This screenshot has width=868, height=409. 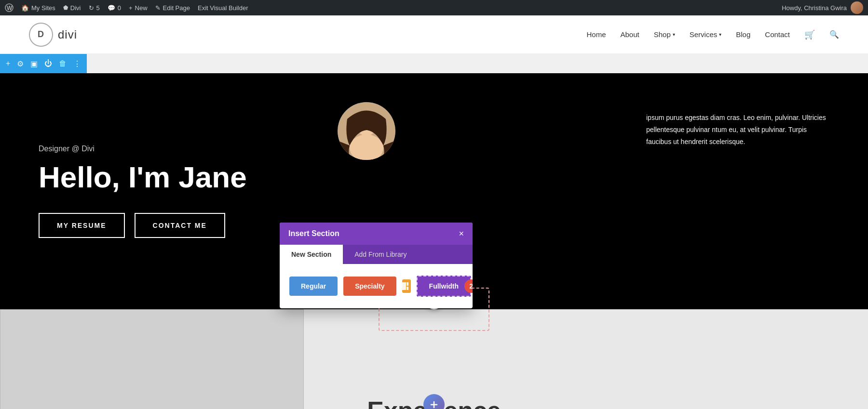 What do you see at coordinates (111, 8) in the screenshot?
I see `comments-icon: 💬` at bounding box center [111, 8].